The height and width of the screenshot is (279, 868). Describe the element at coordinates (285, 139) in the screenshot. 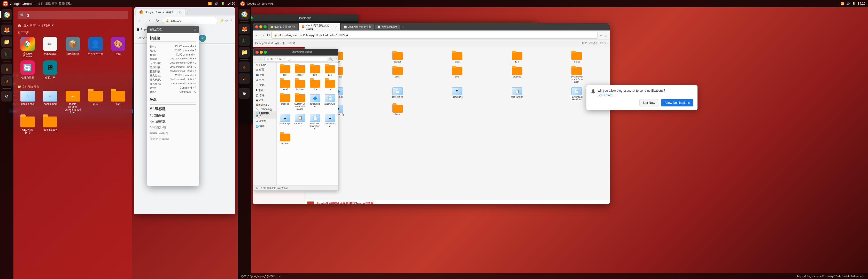

I see `fm-file-ubuntu-folder: ubuntu` at that location.